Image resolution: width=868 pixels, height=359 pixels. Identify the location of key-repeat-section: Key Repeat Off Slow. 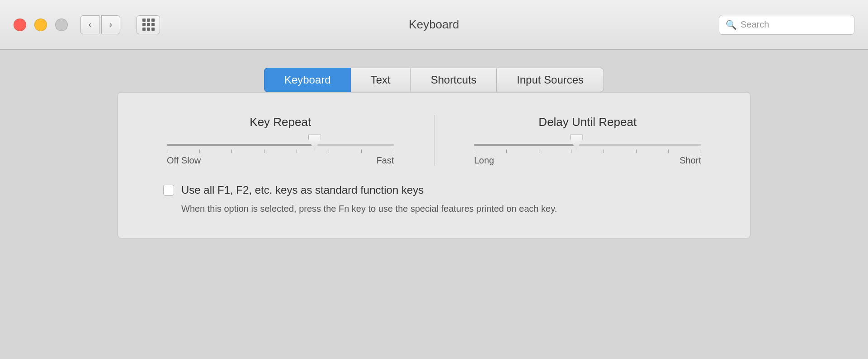
(280, 140).